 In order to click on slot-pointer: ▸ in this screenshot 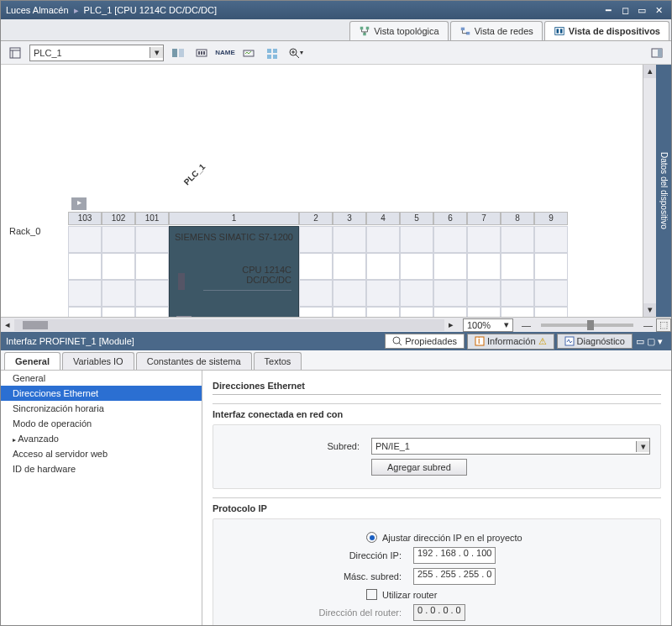, I will do `click(79, 203)`.